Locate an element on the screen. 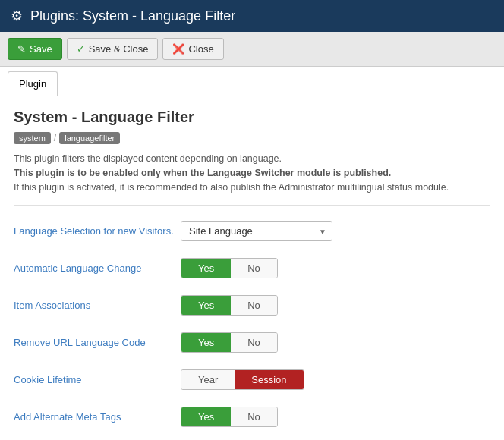 This screenshot has width=504, height=440. remove-url-yes-button: Yes is located at coordinates (206, 343).